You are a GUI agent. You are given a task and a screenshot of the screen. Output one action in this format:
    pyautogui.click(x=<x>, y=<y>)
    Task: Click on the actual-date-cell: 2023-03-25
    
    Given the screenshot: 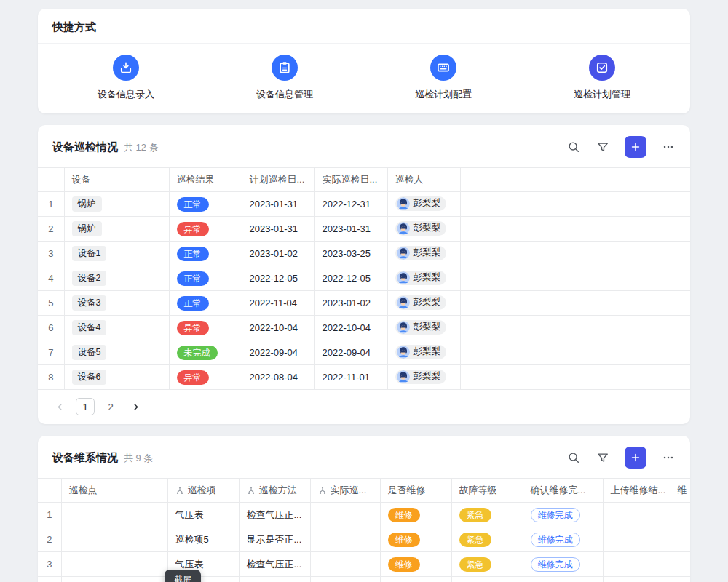 What is the action you would take?
    pyautogui.click(x=351, y=254)
    